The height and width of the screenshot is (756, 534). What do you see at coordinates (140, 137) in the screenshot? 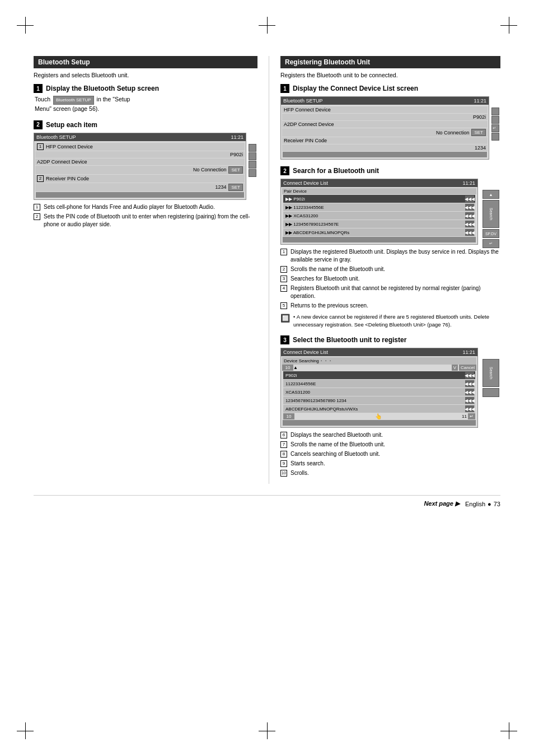
I see `left-screen-header: Bluetooth SETUP 11:21` at bounding box center [140, 137].